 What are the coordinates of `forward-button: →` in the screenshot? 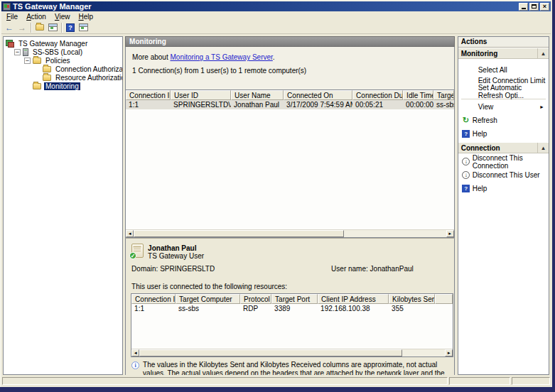 It's located at (22, 28).